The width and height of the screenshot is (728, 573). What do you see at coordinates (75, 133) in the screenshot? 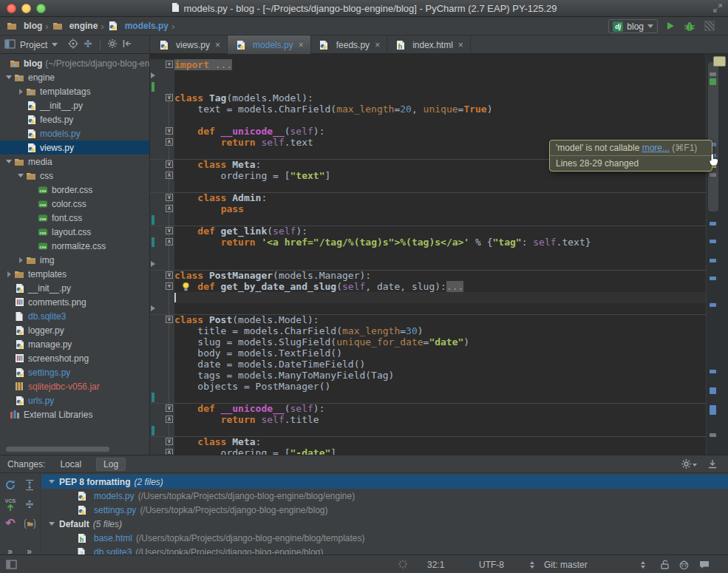
I see `tree-item-models.py: models.py` at bounding box center [75, 133].